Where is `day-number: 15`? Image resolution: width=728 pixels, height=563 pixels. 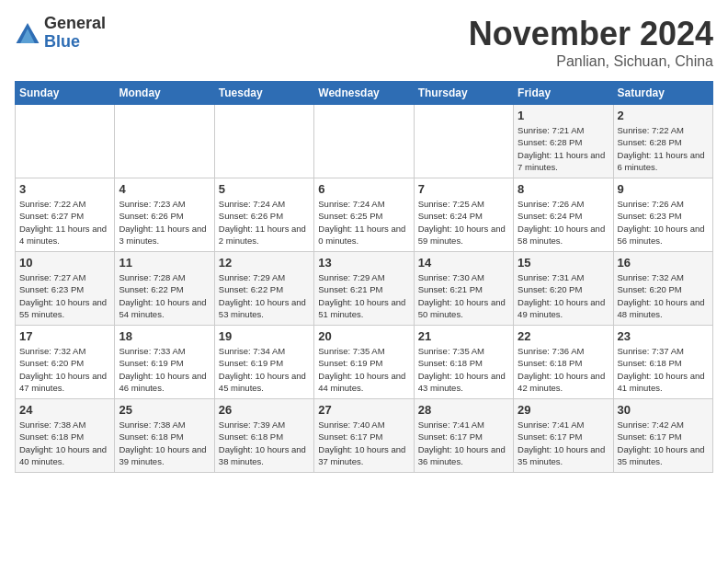
day-number: 15 is located at coordinates (563, 263).